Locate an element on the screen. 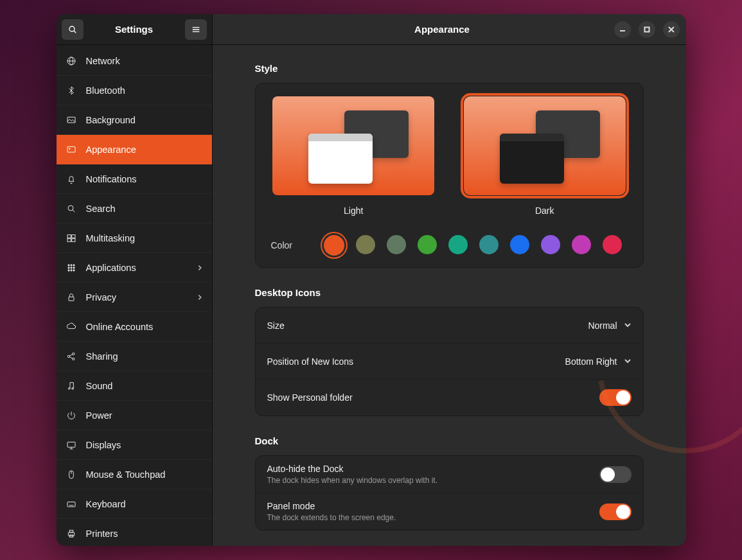  sidebar-item-online-accounts: Online Accounts is located at coordinates (134, 327).